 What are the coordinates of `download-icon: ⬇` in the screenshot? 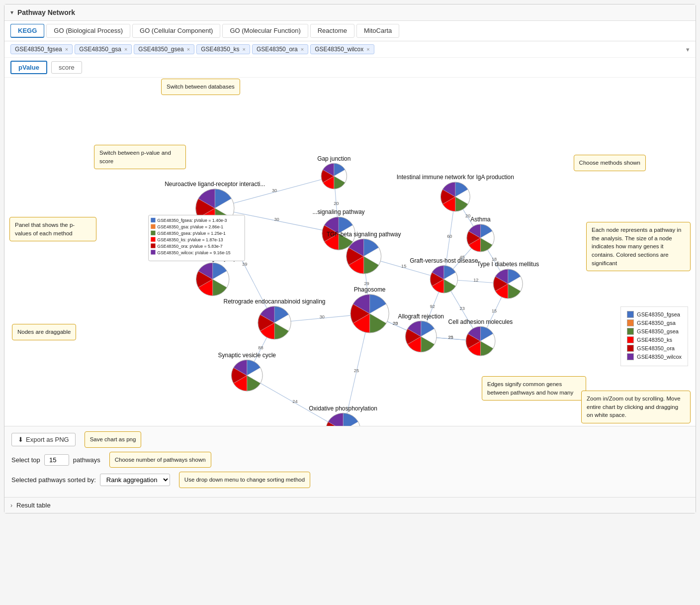 It's located at (21, 440).